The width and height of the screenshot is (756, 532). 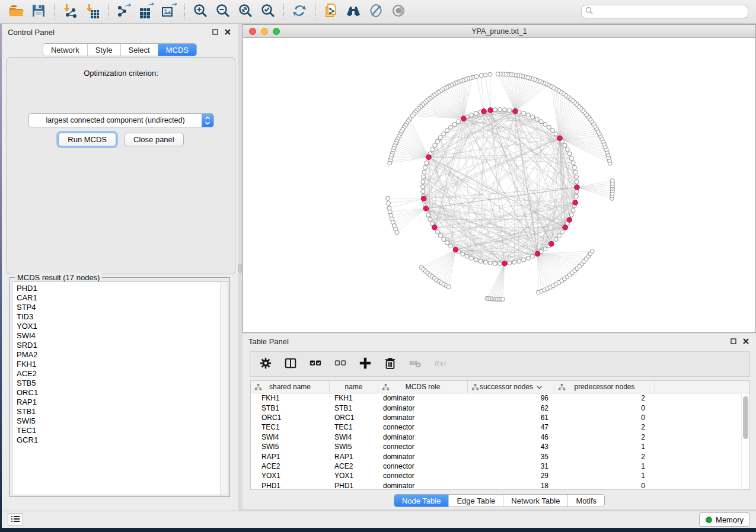 What do you see at coordinates (15, 520) in the screenshot?
I see `task-history-button` at bounding box center [15, 520].